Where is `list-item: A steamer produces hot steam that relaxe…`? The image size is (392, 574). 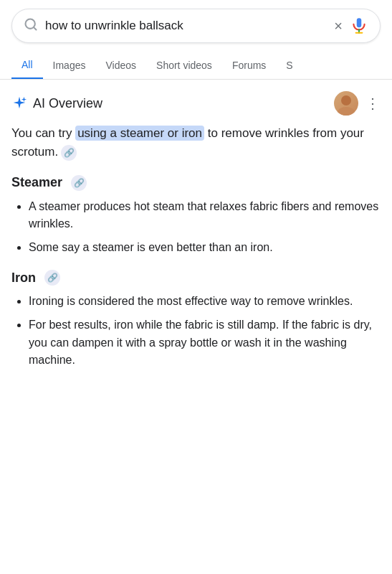
list-item: A steamer produces hot steam that relaxe… is located at coordinates (205, 216).